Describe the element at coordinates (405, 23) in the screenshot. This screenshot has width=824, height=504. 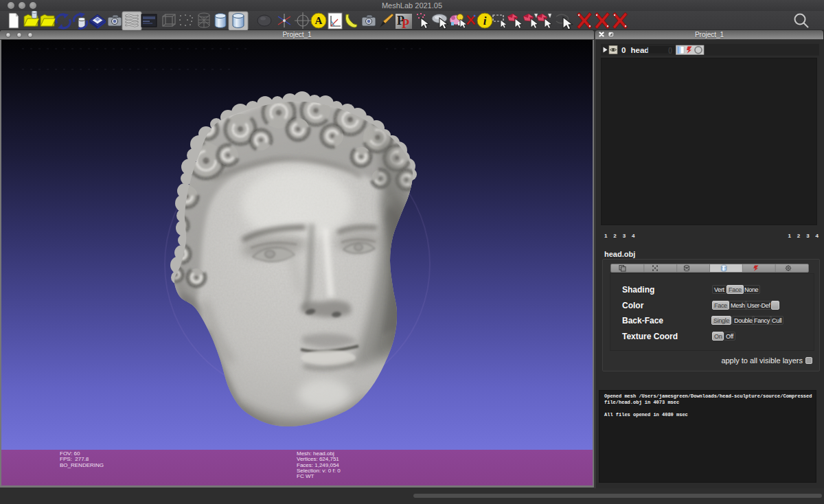
I see `svg-text: P` at that location.